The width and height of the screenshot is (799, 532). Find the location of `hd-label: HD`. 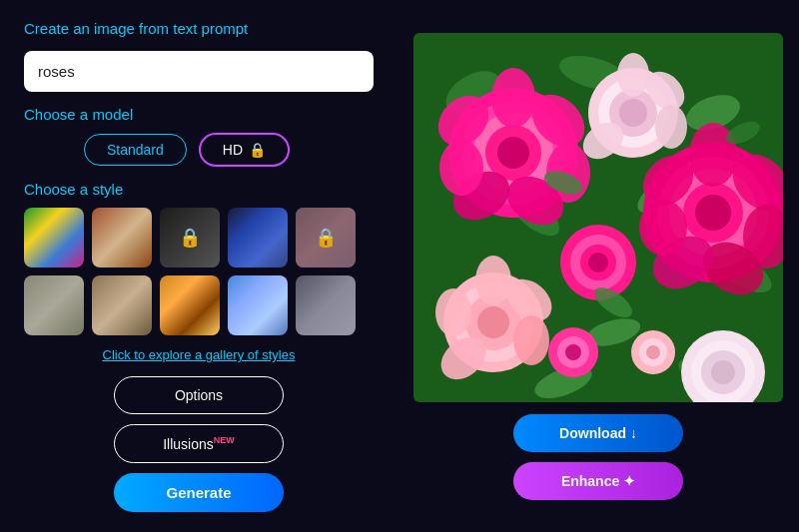

hd-label: HD is located at coordinates (233, 150).